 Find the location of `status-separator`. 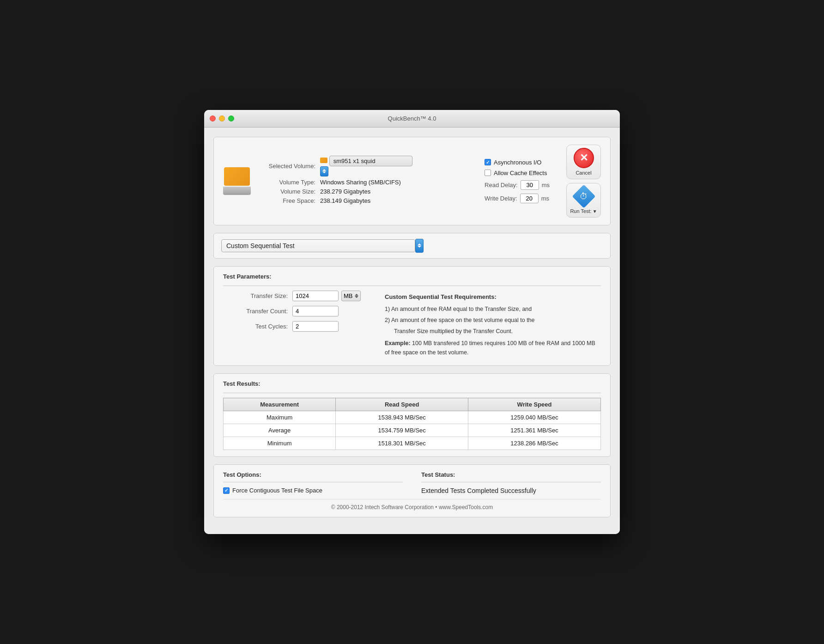

status-separator is located at coordinates (511, 482).